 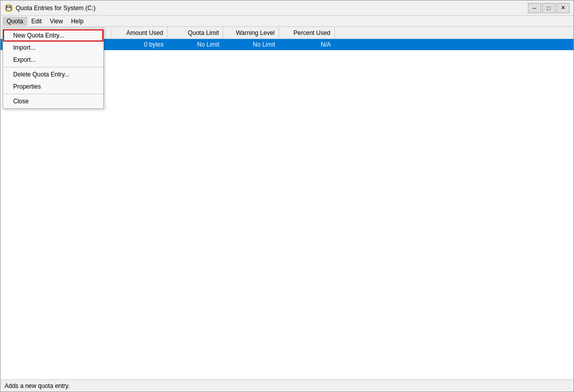 What do you see at coordinates (53, 60) in the screenshot?
I see `menu-export: Export...` at bounding box center [53, 60].